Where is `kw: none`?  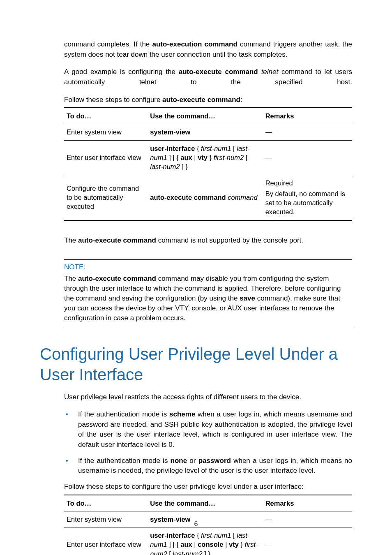
kw: none is located at coordinates (179, 460).